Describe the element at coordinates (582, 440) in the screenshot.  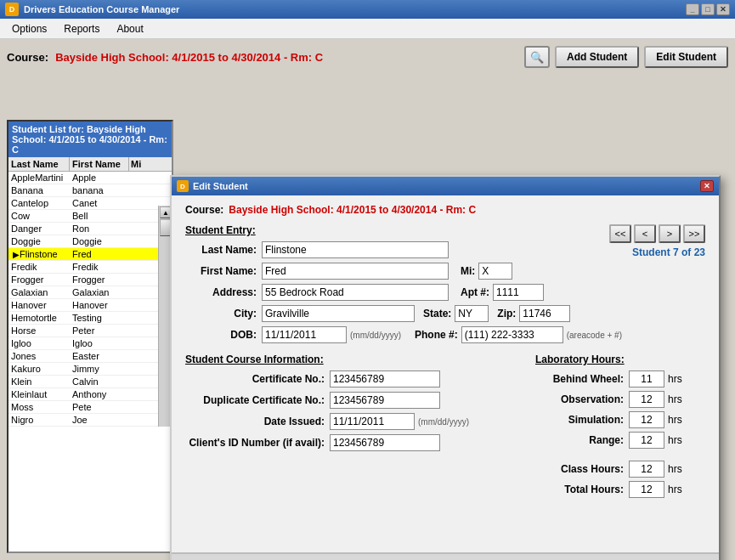
I see `range-label: Range:` at that location.